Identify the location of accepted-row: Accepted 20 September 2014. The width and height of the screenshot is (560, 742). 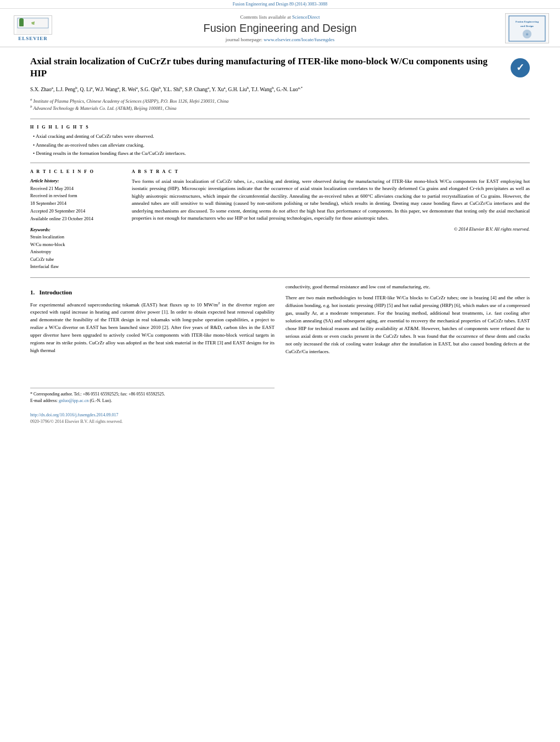
(76, 211).